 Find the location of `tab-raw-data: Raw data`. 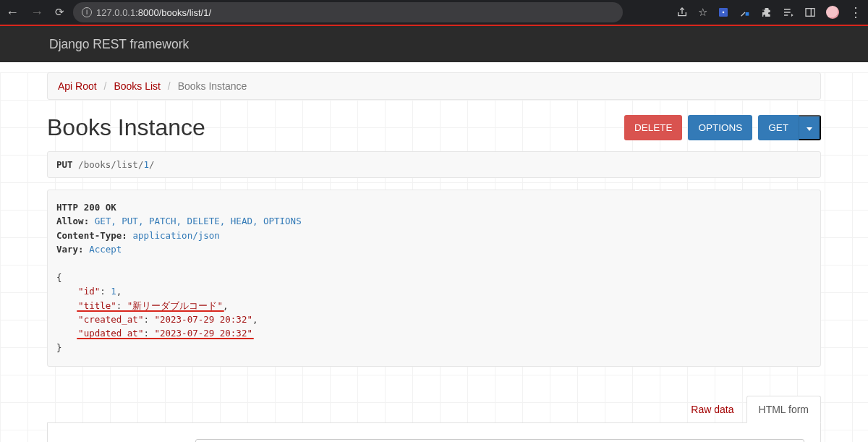

tab-raw-data: Raw data is located at coordinates (712, 409).